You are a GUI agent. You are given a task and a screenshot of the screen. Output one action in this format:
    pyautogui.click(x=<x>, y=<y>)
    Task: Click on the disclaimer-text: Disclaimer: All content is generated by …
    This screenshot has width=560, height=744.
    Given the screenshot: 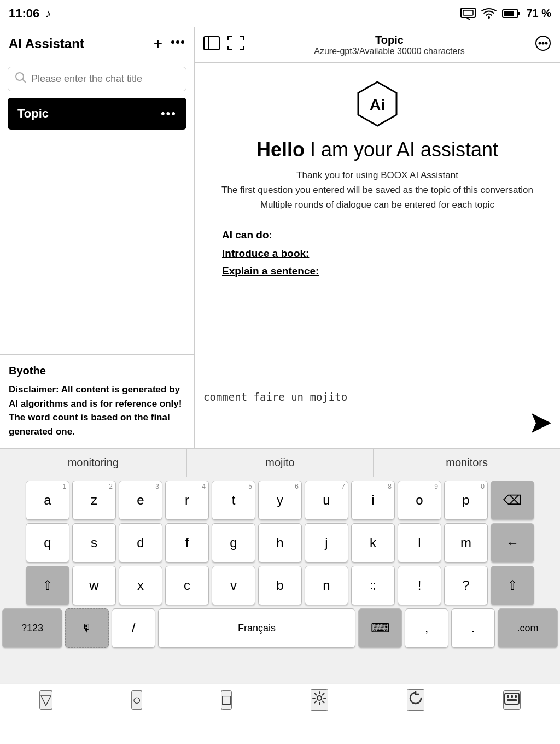 What is the action you would take?
    pyautogui.click(x=97, y=411)
    